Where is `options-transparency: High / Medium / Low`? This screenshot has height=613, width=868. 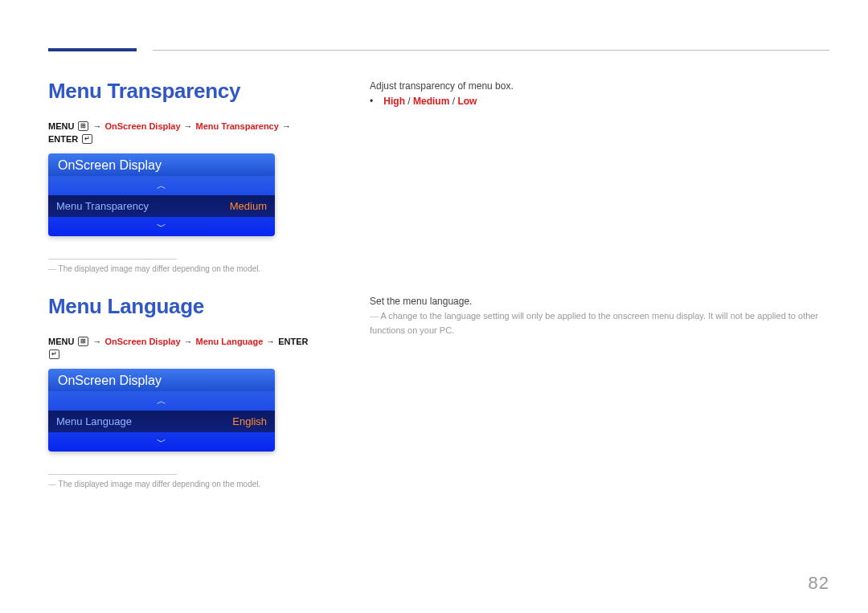
options-transparency: High / Medium / Low is located at coordinates (600, 101).